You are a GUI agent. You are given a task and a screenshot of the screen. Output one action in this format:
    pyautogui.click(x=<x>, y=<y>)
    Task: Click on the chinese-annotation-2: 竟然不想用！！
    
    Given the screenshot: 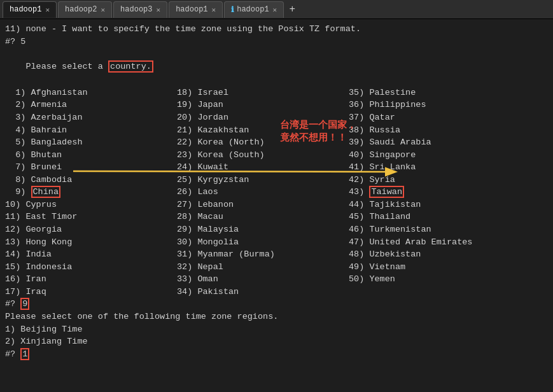 What is the action you would take?
    pyautogui.click(x=313, y=137)
    